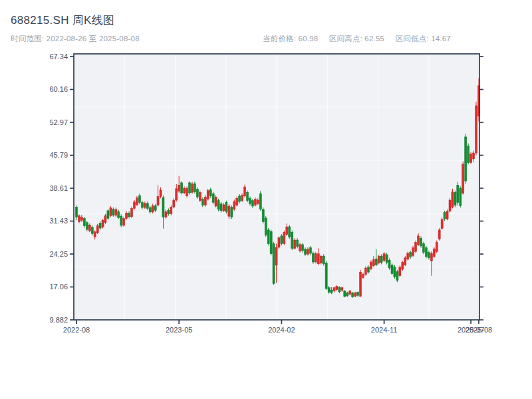 The width and height of the screenshot is (532, 399). I want to click on page-title: 688215.SH 周K线图, so click(63, 21).